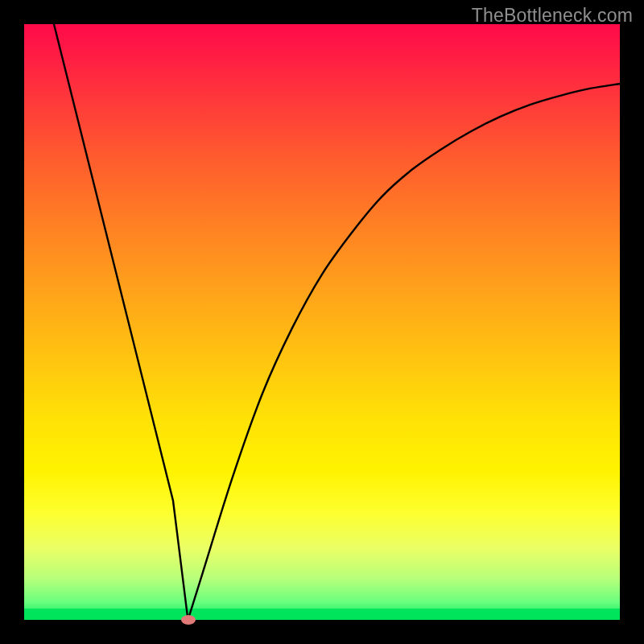  I want to click on watermark-text: TheBottleneck.com, so click(552, 16).